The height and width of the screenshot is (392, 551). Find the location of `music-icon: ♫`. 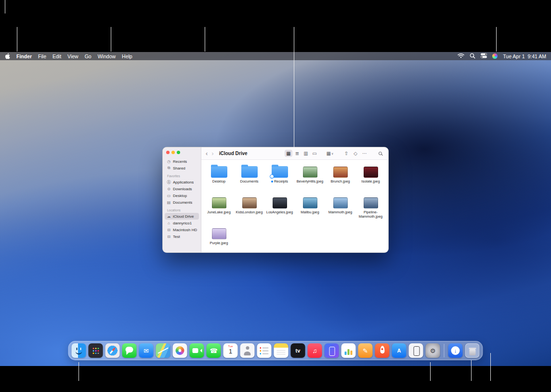

music-icon: ♫ is located at coordinates (315, 351).